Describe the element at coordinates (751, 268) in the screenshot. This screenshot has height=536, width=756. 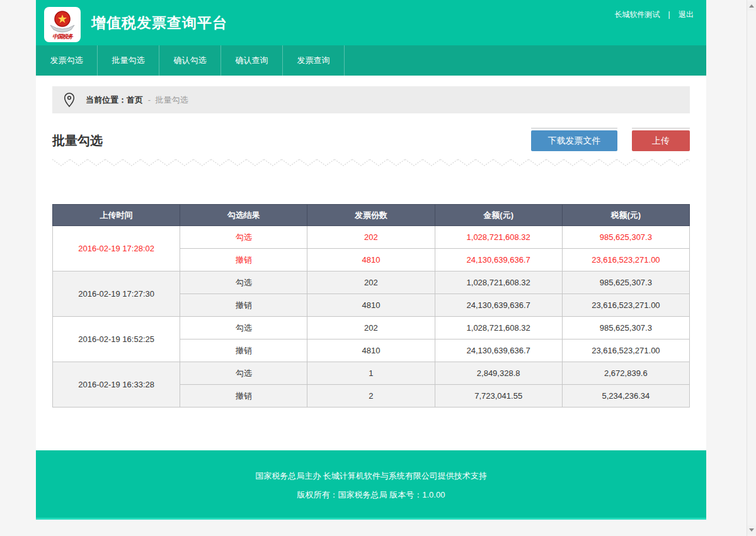
I see `vertical-scrollbar` at that location.